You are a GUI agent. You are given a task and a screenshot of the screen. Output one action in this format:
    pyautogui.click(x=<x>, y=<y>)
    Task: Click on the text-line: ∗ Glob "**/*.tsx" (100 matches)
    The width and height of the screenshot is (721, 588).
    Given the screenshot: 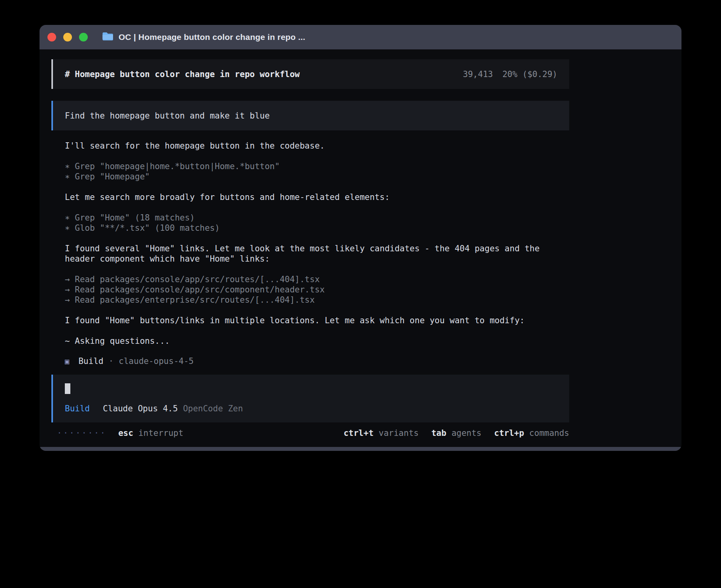 What is the action you would take?
    pyautogui.click(x=311, y=228)
    